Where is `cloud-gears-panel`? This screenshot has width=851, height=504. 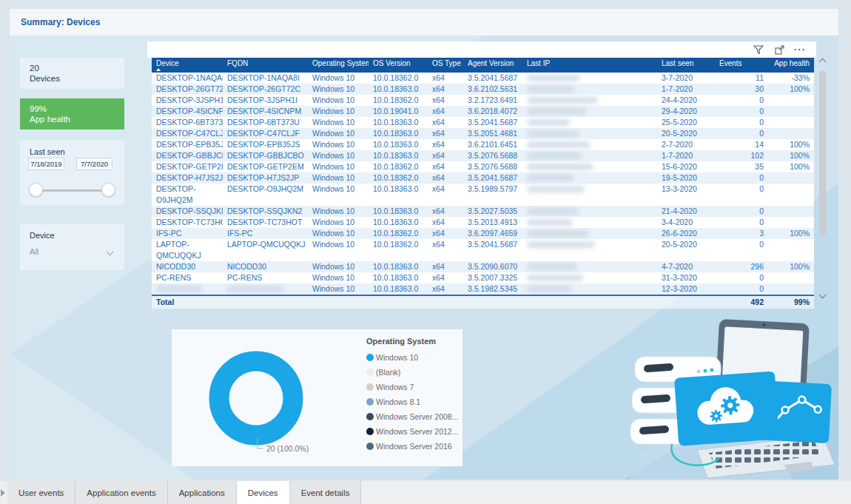 cloud-gears-panel is located at coordinates (727, 409).